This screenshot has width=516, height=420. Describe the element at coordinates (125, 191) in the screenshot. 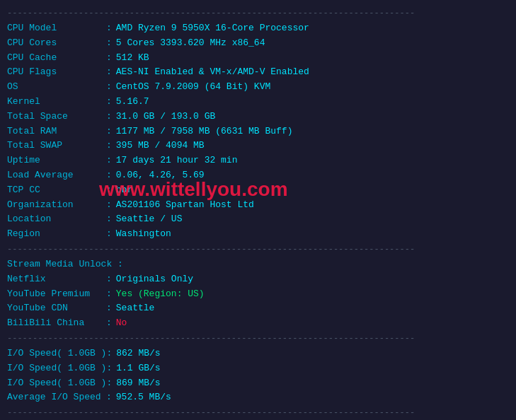

I see `tcp-cc-value: bbr` at that location.